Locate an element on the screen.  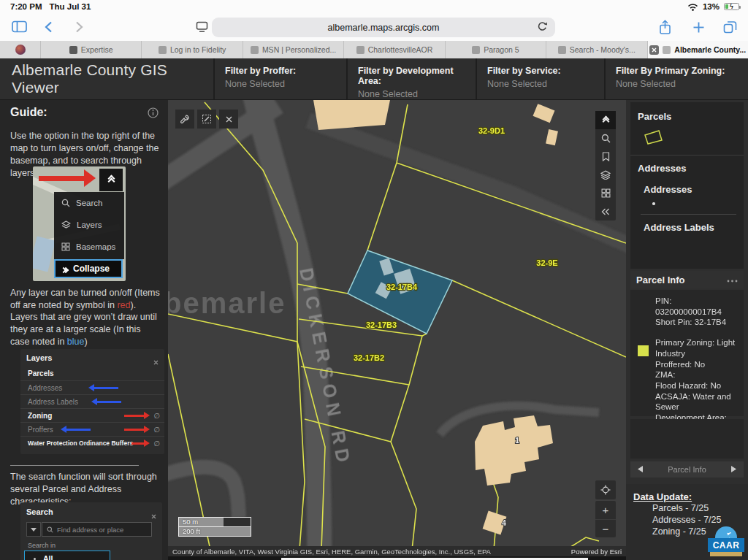
zoom-in-button: + is located at coordinates (606, 510).